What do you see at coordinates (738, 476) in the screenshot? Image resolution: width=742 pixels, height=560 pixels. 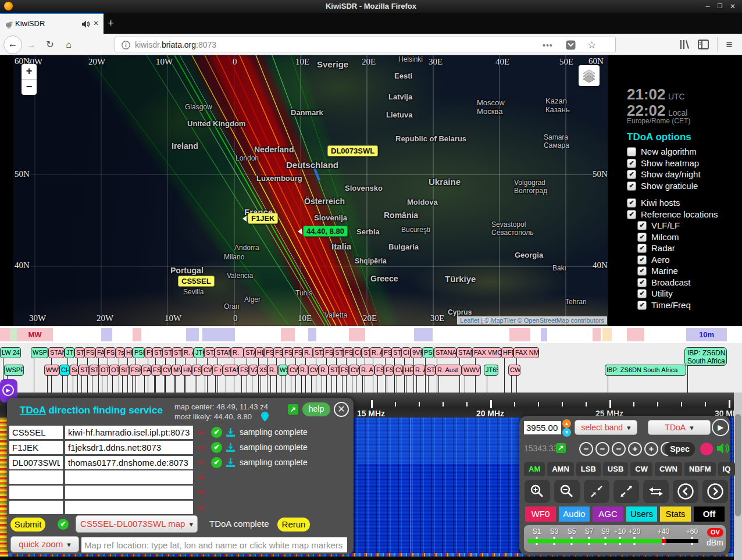 I see `page-scrollbar` at bounding box center [738, 476].